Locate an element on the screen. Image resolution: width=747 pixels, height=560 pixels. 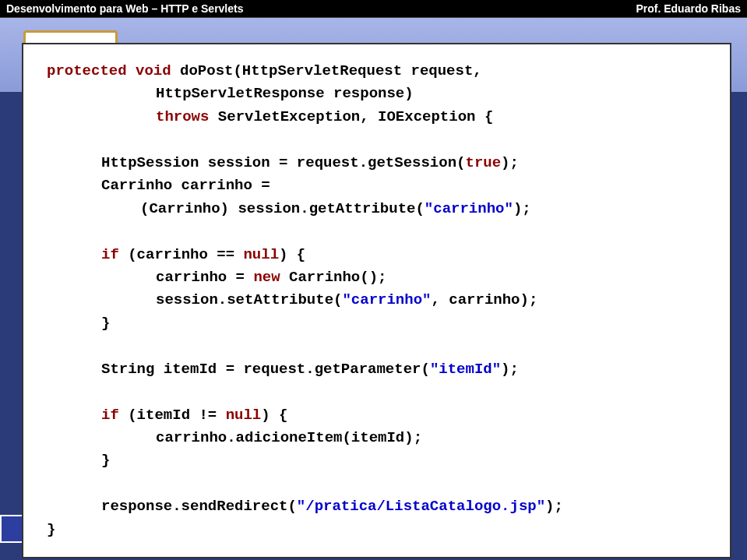
header-bar: Desenvolvimento para Web – HTTP e Servle… is located at coordinates (374, 9).